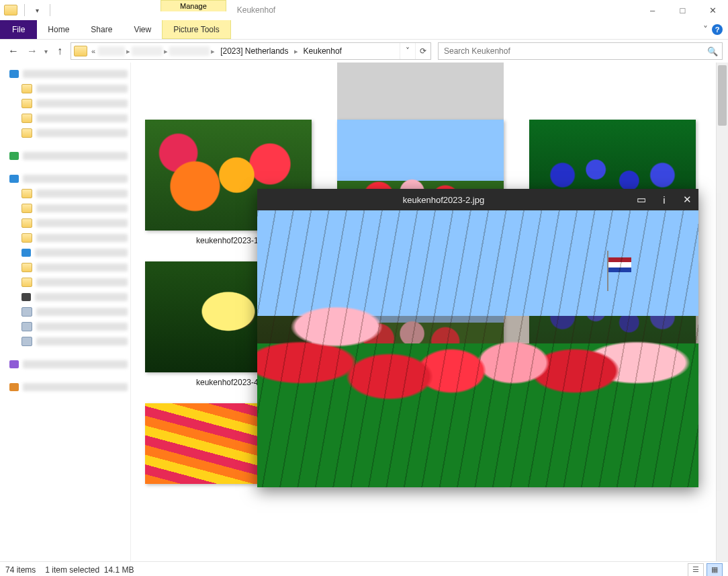 The width and height of the screenshot is (728, 576). I want to click on context-tab-manage: Manage, so click(193, 5).